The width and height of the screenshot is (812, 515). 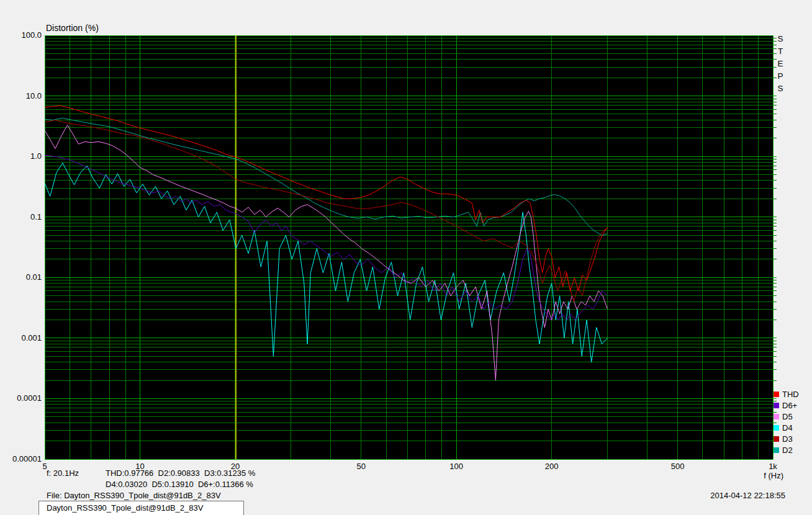 I want to click on measurement-timestamp: 2014-04-12 22:18:55, so click(x=703, y=495).